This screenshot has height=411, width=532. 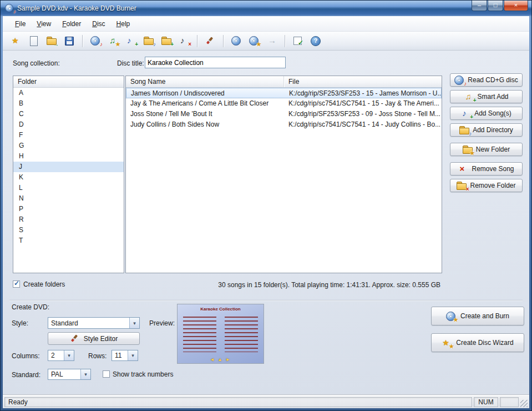 What do you see at coordinates (44, 24) in the screenshot?
I see `menu-view: View` at bounding box center [44, 24].